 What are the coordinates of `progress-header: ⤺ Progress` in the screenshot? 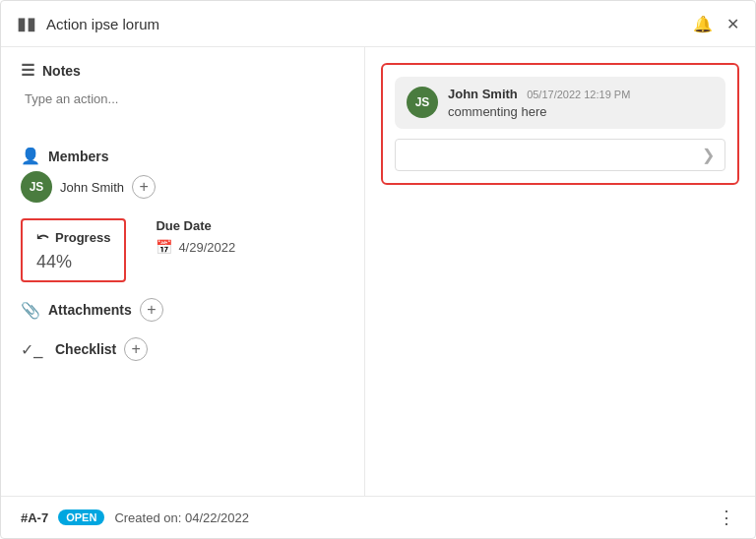 It's located at (73, 237).